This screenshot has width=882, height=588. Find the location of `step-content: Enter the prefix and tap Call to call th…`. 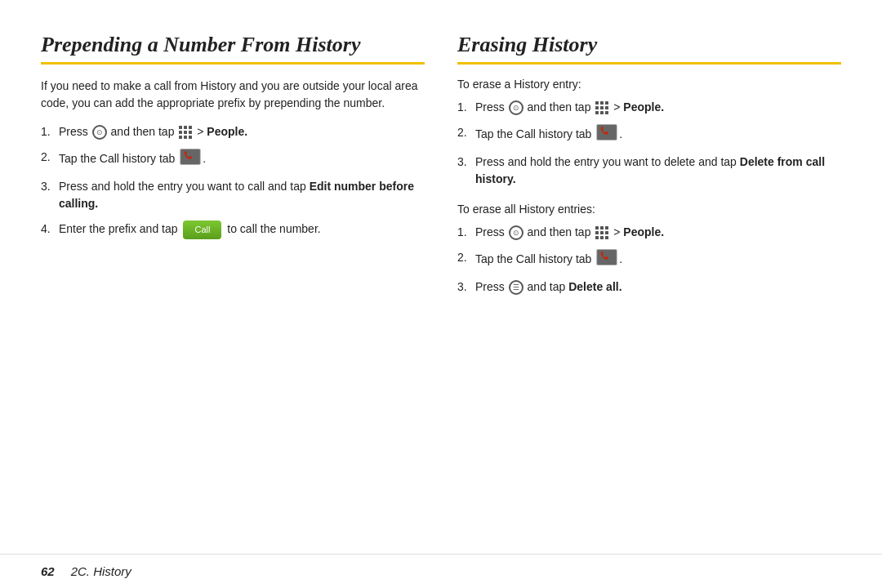

step-content: Enter the prefix and tap Call to call th… is located at coordinates (242, 230).